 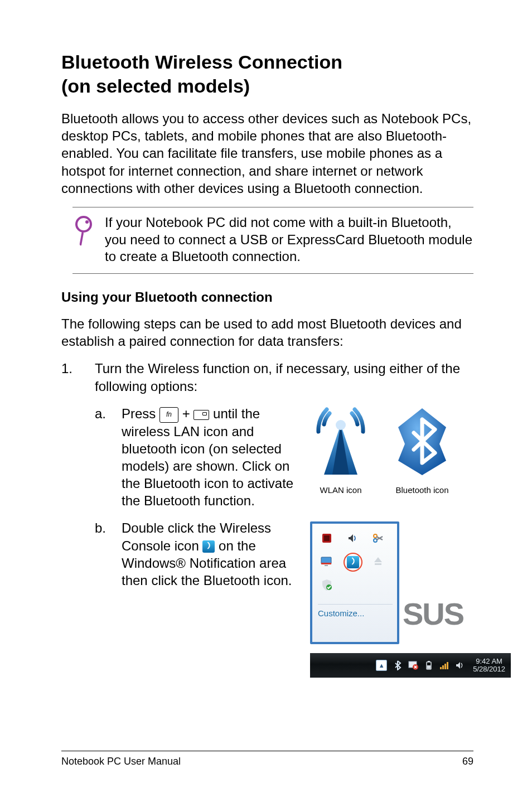 I want to click on tray-eject-icon, so click(x=378, y=562).